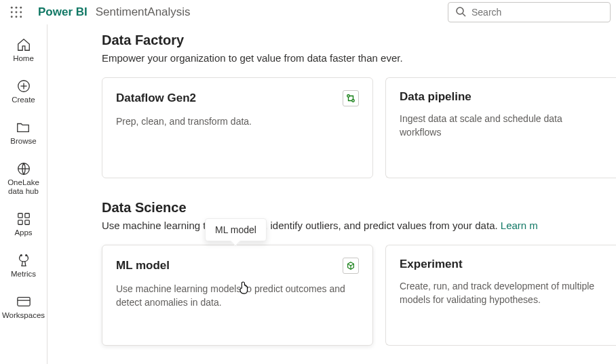  I want to click on search-box, so click(529, 12).